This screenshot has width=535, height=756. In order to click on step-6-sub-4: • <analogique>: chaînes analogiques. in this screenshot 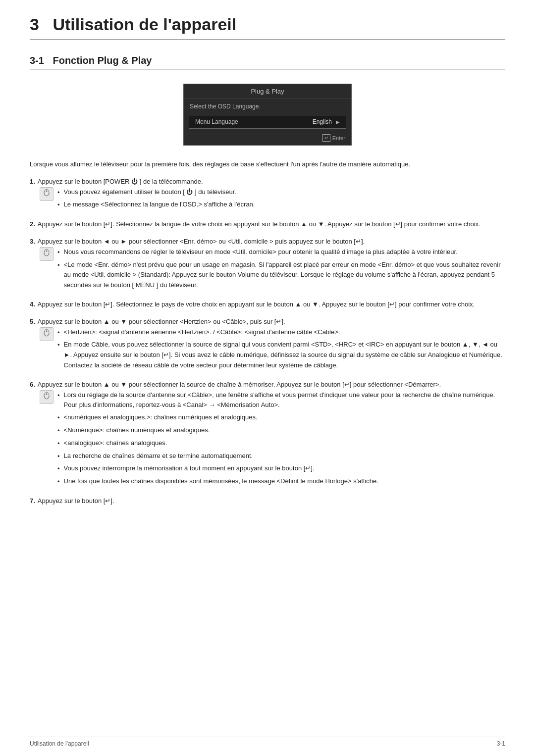, I will do `click(281, 444)`.